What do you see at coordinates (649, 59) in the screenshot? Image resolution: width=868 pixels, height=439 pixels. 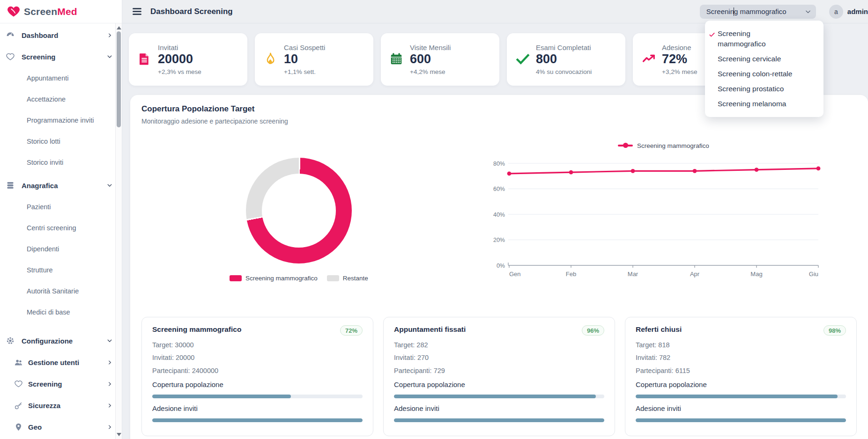 I see `trend-icon` at bounding box center [649, 59].